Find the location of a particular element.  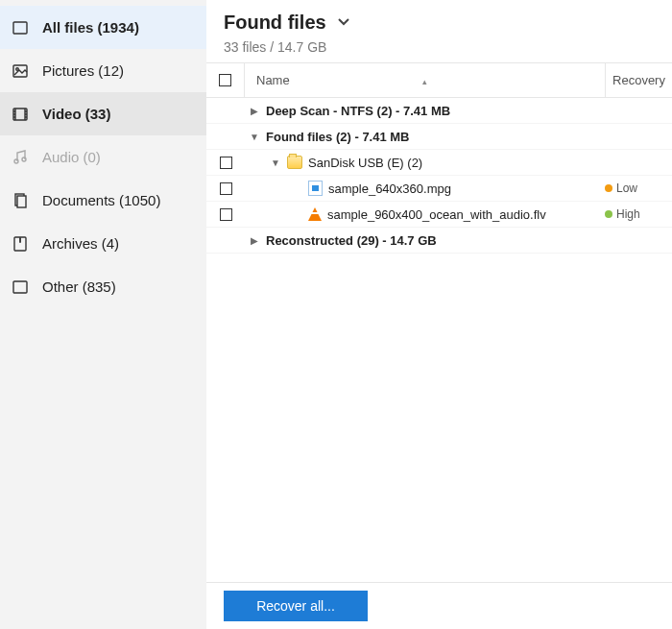

other-icon is located at coordinates (20, 287).